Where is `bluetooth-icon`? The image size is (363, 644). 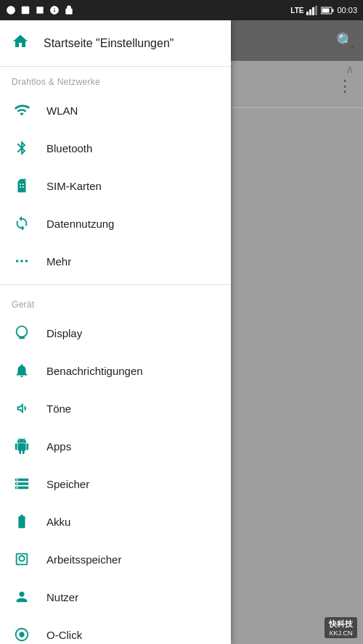 bluetooth-icon is located at coordinates (22, 148).